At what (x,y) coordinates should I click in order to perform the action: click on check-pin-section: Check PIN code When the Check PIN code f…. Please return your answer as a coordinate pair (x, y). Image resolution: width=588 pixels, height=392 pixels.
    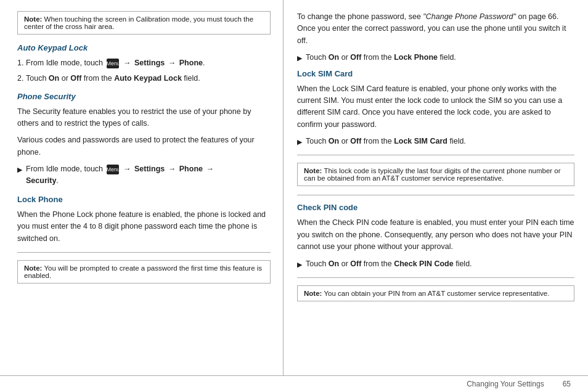
    Looking at the image, I should click on (436, 237).